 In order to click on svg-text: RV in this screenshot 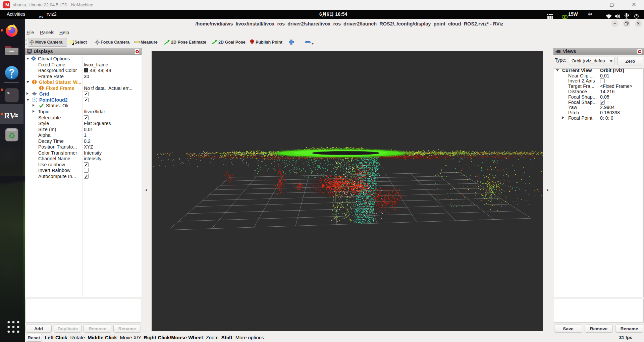, I will do `click(41, 17)`.